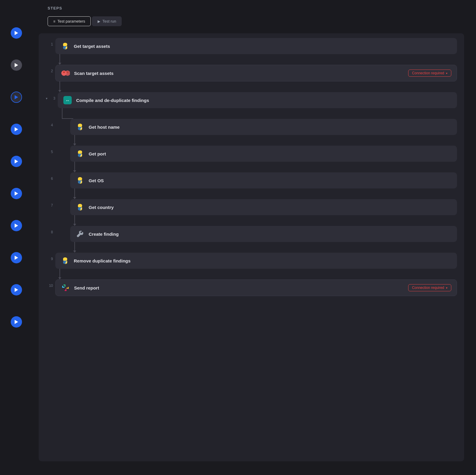 This screenshot has height=475, width=476. What do you see at coordinates (256, 46) in the screenshot?
I see `step-card-1: Get target assets` at bounding box center [256, 46].